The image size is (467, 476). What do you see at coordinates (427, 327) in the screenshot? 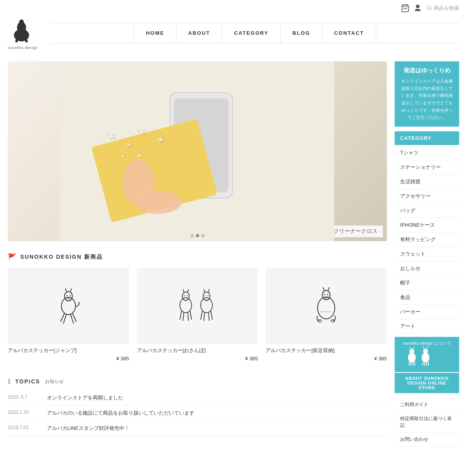
I see `category-item-art: アート` at bounding box center [427, 327].